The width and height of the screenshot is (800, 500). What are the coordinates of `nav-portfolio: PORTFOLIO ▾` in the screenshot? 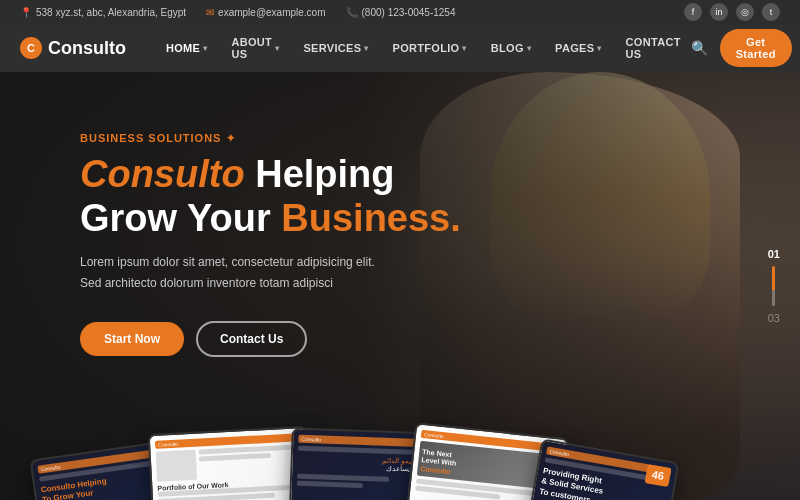 It's located at (430, 48).